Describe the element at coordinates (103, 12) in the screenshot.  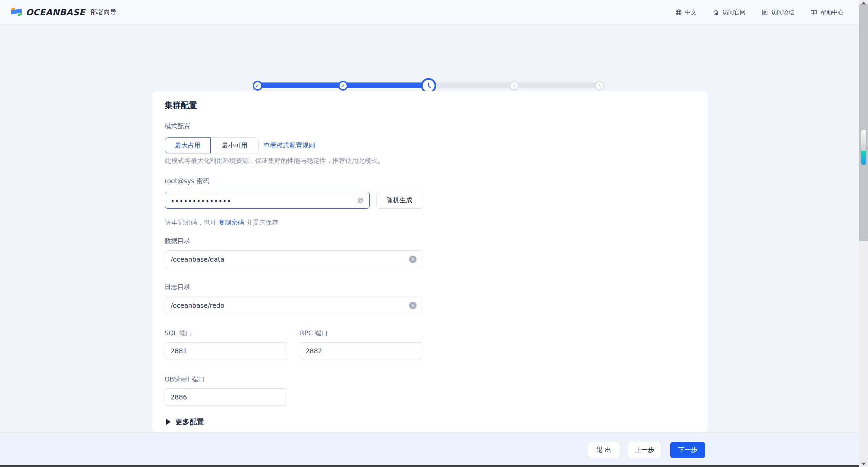
I see `app-title: 部署向导` at that location.